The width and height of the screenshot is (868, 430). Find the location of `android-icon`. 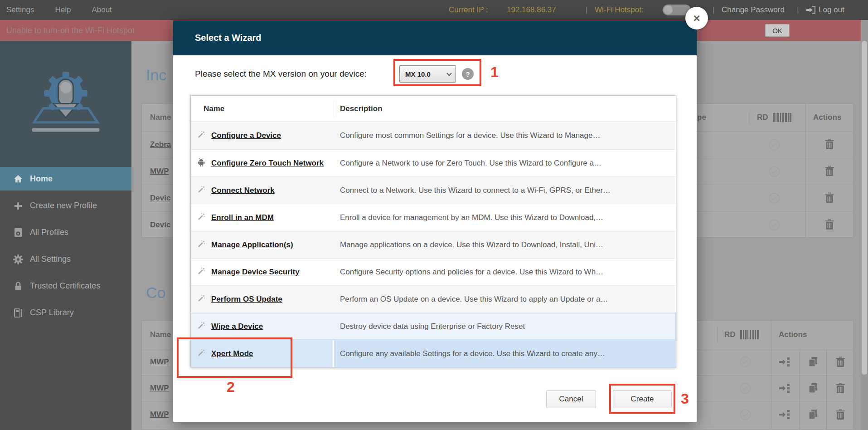

android-icon is located at coordinates (201, 163).